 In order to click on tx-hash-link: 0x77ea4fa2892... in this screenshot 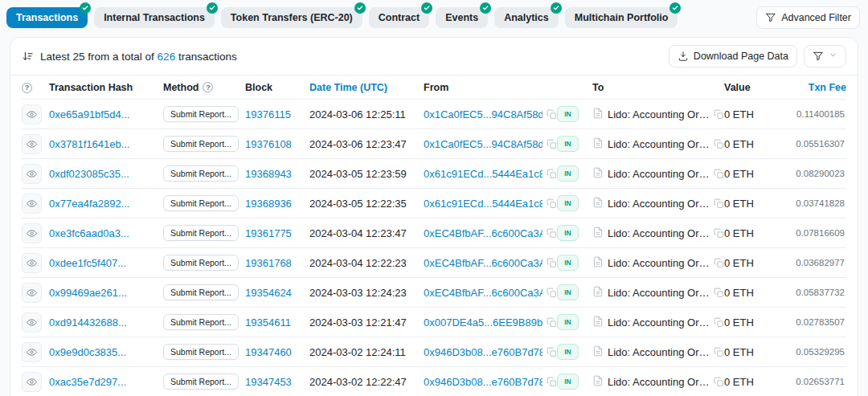, I will do `click(89, 204)`.